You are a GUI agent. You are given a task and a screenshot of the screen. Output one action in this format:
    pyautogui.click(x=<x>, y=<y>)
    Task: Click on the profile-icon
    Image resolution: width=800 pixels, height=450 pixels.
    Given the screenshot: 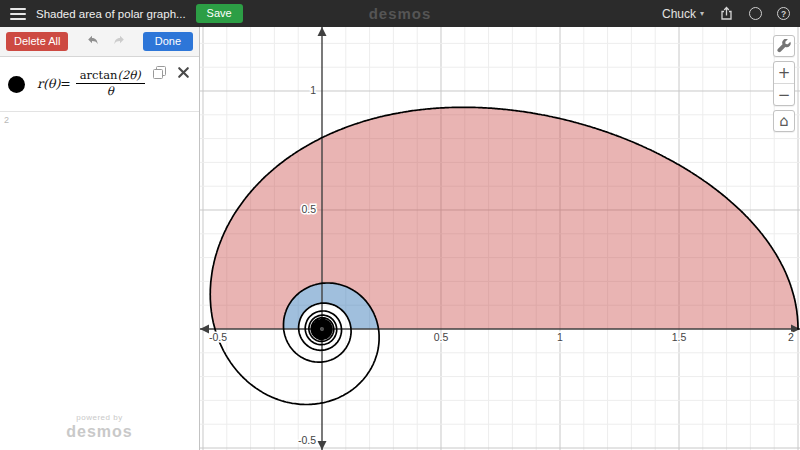 What is the action you would take?
    pyautogui.click(x=756, y=14)
    